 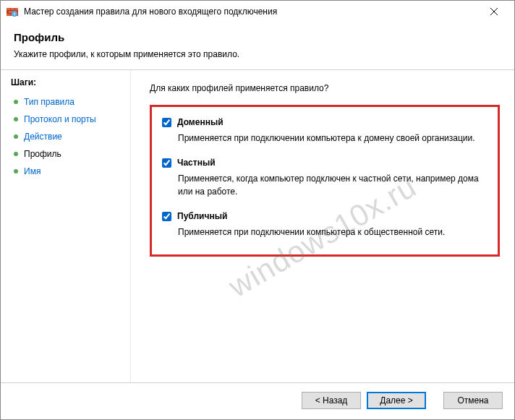 What do you see at coordinates (69, 119) in the screenshot?
I see `sidebar-item-protocol-ports: Протокол и порты` at bounding box center [69, 119].